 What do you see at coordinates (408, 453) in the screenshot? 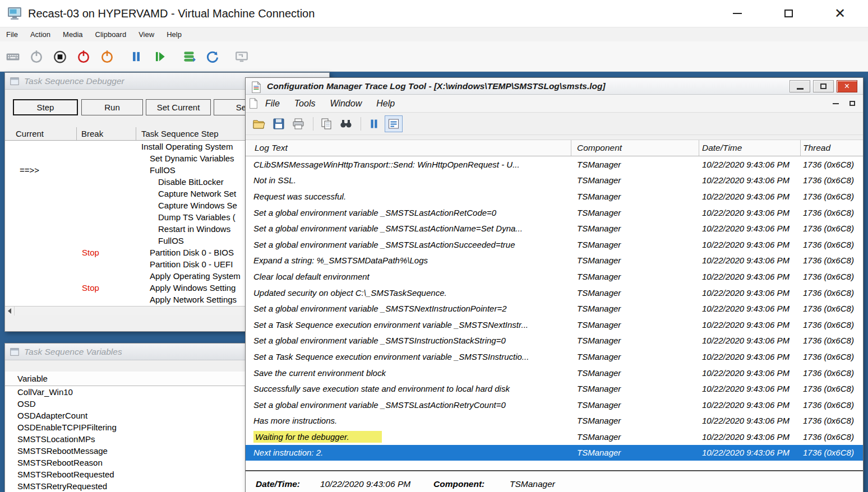
I see `log-text-cell: Next instruction: 2.` at bounding box center [408, 453].